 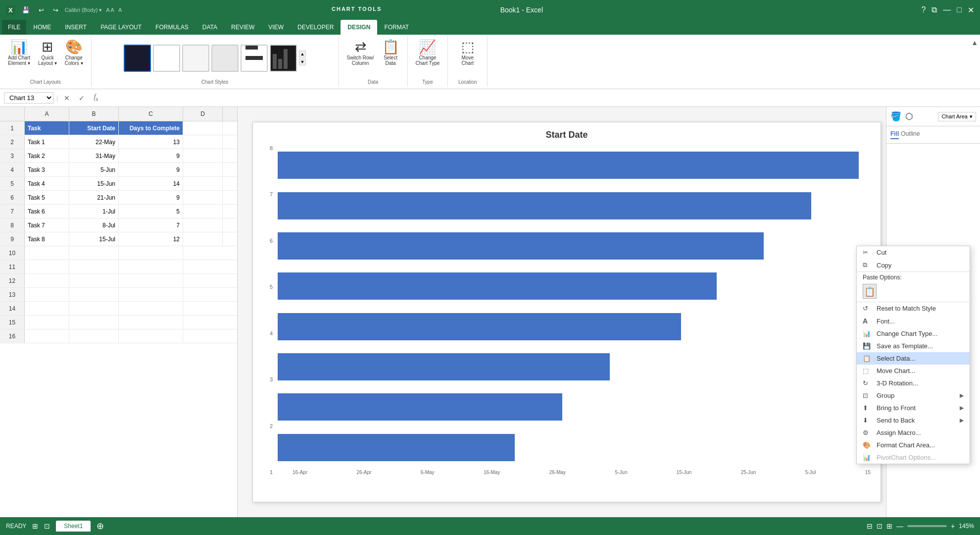 I want to click on tab-review: REVIEW, so click(x=243, y=27).